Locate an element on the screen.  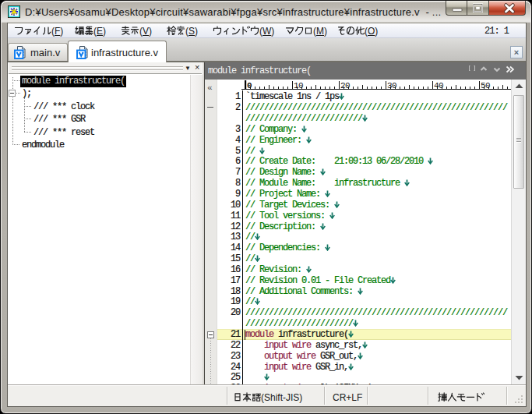
svg-text: 30 is located at coordinates (392, 85).